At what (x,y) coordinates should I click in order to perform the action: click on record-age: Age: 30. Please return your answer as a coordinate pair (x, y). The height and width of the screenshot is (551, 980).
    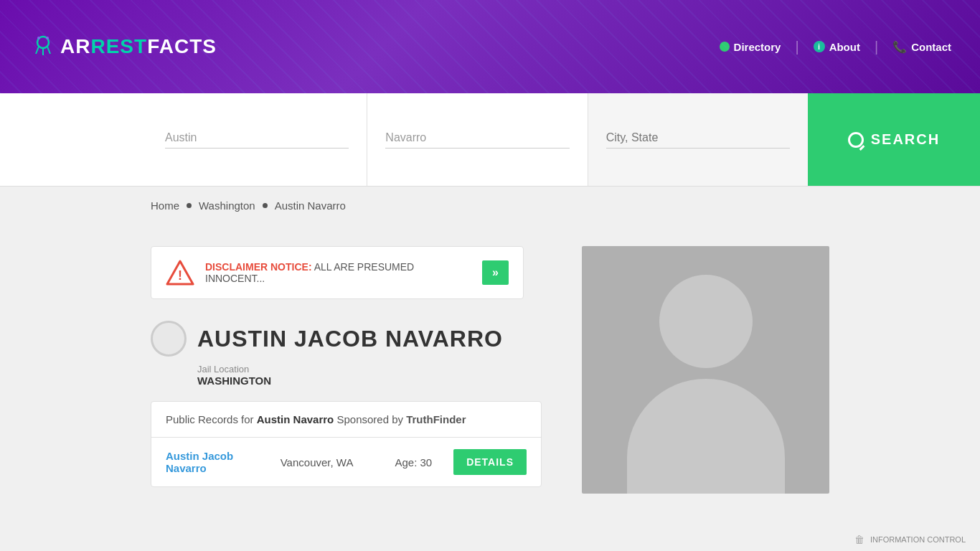
    Looking at the image, I should click on (413, 462).